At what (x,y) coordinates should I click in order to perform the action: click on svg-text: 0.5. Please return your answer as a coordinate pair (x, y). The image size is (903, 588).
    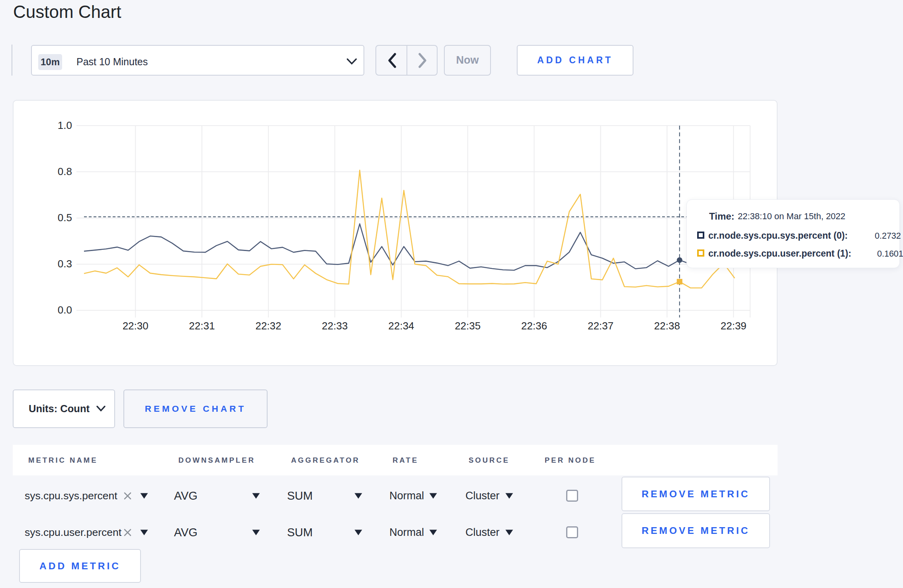
    Looking at the image, I should click on (65, 218).